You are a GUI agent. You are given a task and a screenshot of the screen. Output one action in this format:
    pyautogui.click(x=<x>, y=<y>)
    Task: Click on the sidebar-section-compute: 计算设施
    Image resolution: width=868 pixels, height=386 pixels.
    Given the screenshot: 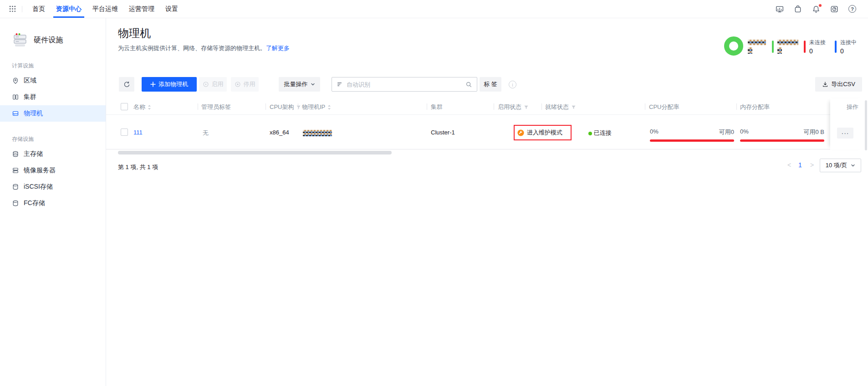 What is the action you would take?
    pyautogui.click(x=53, y=66)
    